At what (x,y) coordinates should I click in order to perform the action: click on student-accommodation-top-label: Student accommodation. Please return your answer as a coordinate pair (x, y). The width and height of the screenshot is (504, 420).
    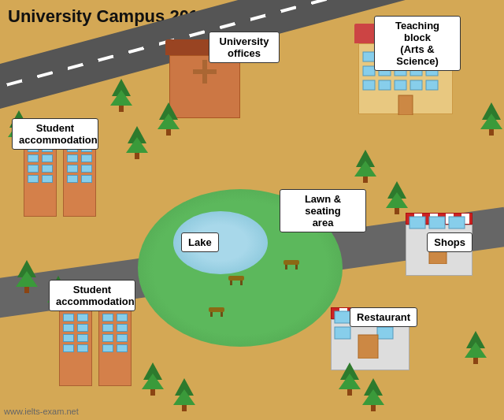
    Looking at the image, I should click on (55, 134).